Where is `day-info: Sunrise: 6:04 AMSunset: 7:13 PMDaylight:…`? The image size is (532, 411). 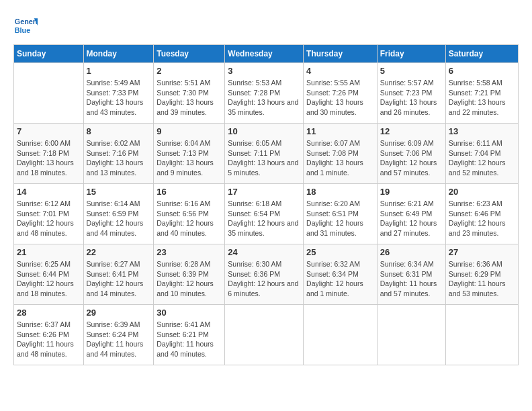 day-info: Sunrise: 6:04 AMSunset: 7:13 PMDaylight:… is located at coordinates (189, 158).